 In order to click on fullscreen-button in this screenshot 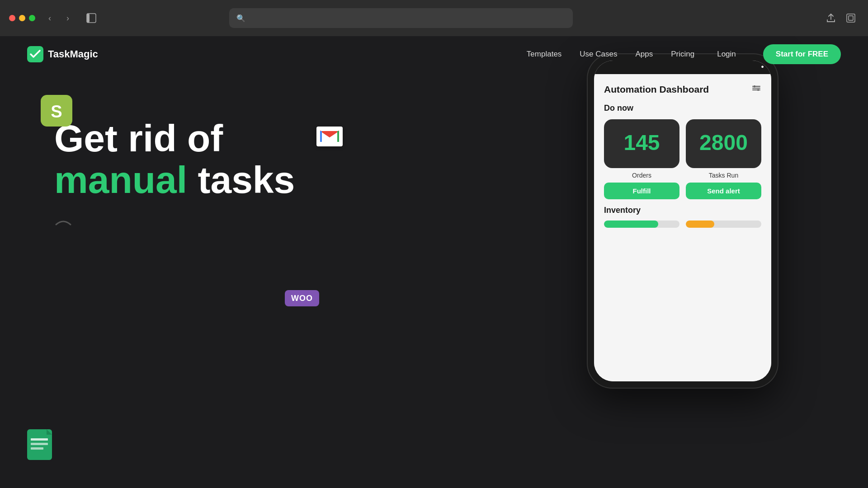, I will do `click(851, 18)`.